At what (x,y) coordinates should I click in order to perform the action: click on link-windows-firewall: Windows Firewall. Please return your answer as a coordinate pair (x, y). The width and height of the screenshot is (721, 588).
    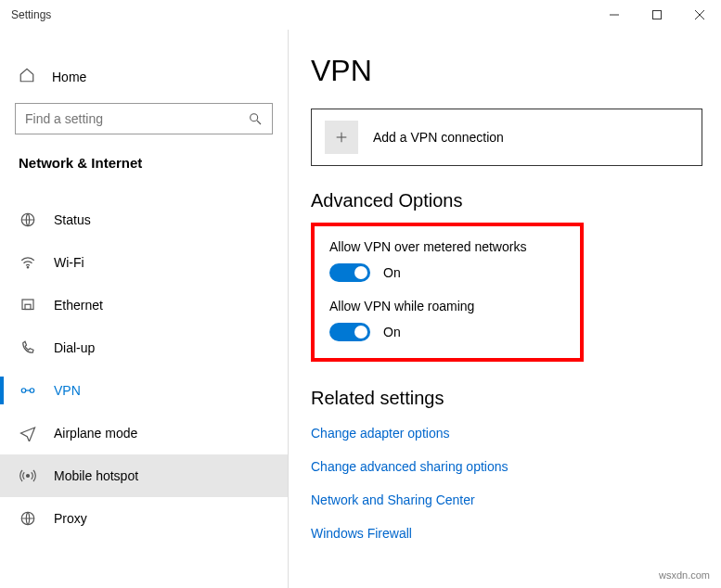
    Looking at the image, I should click on (507, 533).